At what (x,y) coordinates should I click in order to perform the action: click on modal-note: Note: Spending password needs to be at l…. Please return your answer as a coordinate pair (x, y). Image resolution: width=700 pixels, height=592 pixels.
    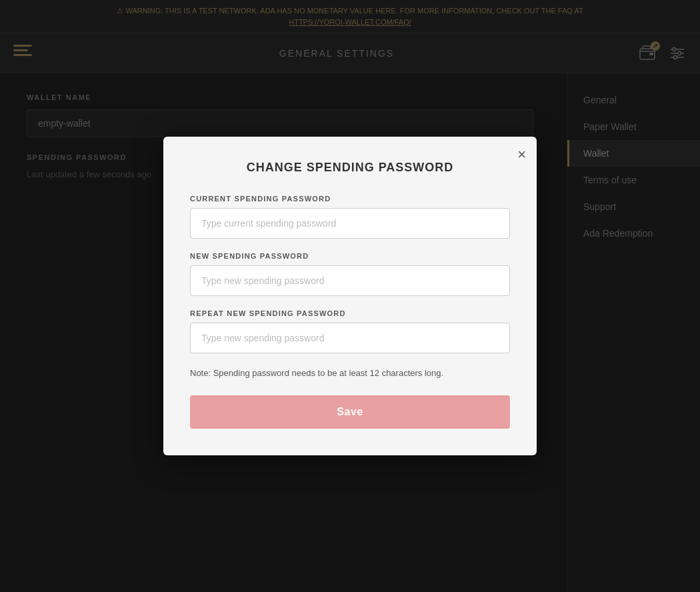
    Looking at the image, I should click on (350, 373).